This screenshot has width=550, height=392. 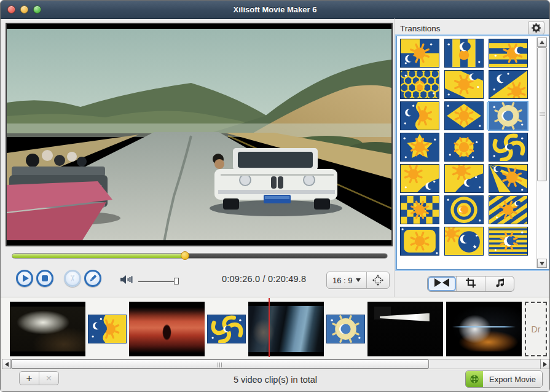 I want to click on arrow-right-icon, so click(x=545, y=364).